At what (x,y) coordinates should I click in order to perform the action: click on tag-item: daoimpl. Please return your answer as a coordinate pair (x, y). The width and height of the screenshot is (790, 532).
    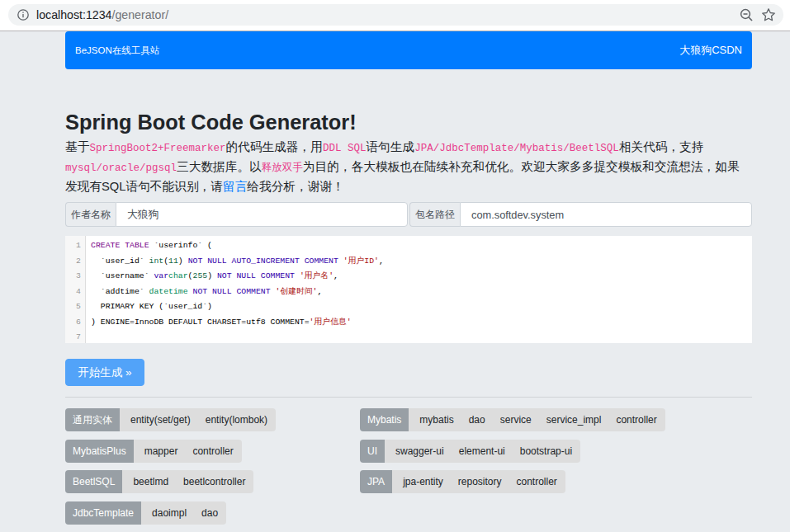
    Looking at the image, I should click on (169, 513).